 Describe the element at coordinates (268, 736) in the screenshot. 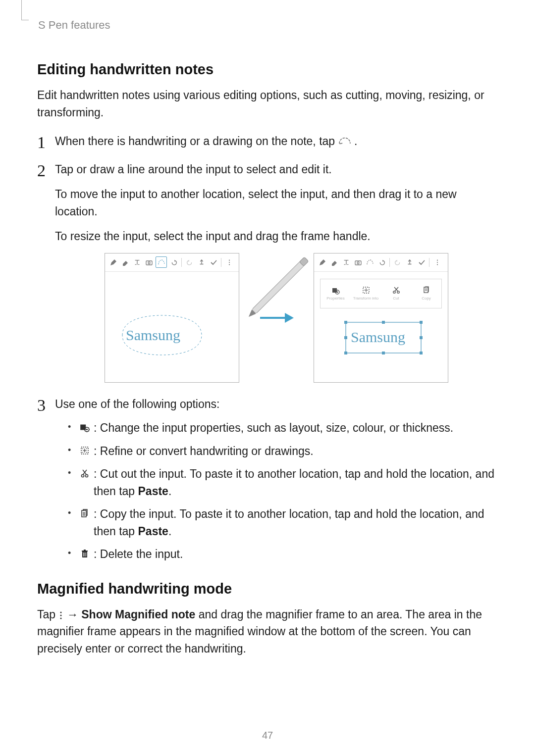

I see `page-number: 47` at that location.